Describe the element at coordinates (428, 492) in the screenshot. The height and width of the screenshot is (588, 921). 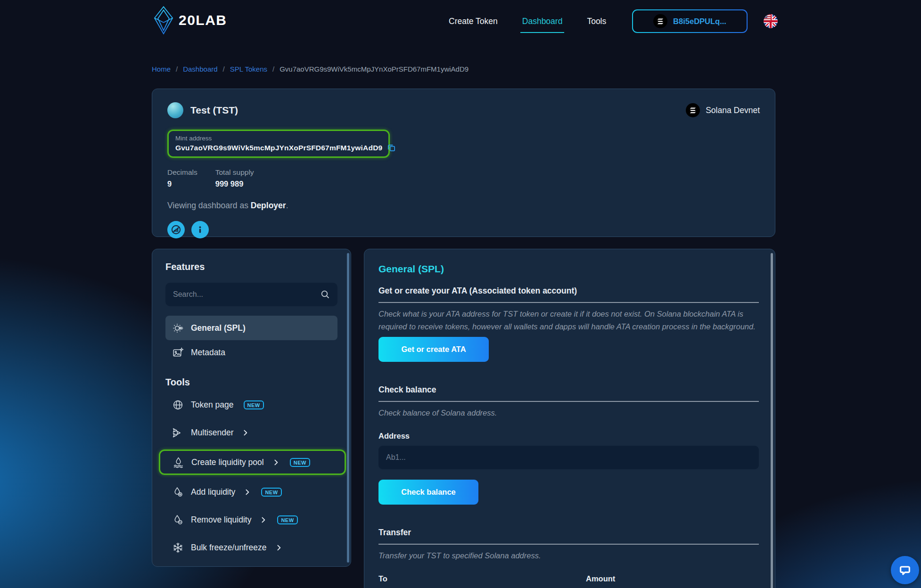
I see `check-balance-button: Check balance` at that location.